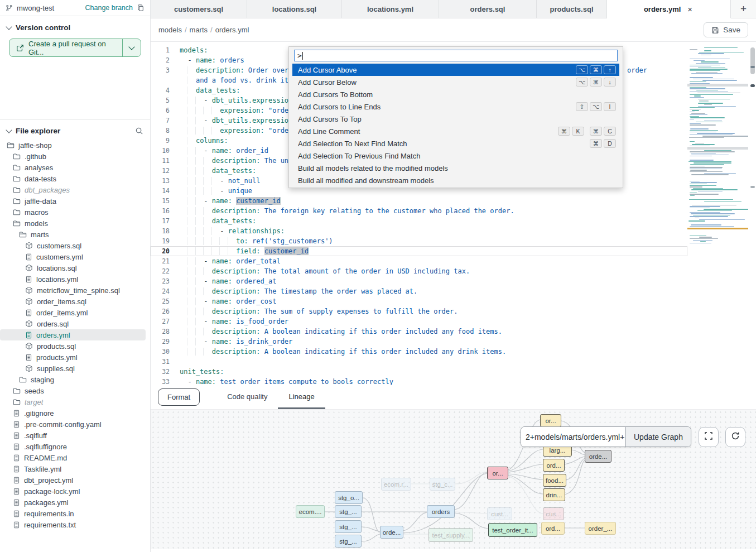 The image size is (756, 552). Describe the element at coordinates (554, 495) in the screenshot. I see `lineage-node-drin: drin...` at that location.